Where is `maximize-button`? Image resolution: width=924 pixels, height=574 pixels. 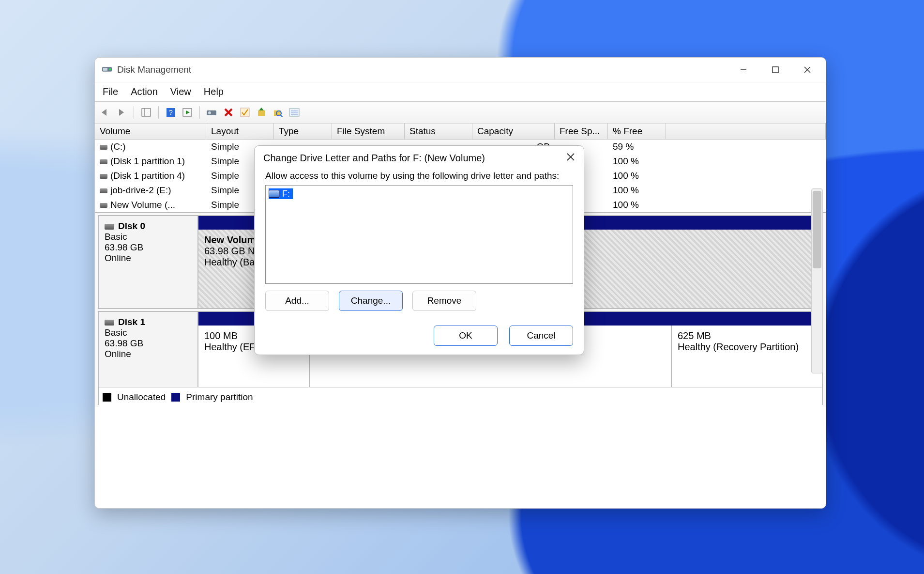 maximize-button is located at coordinates (775, 70).